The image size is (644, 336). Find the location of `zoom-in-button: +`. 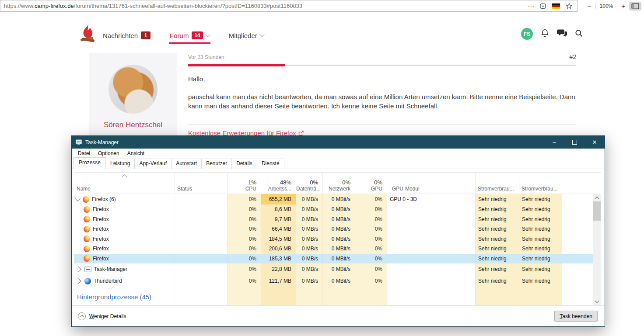

zoom-in-button: + is located at coordinates (623, 6).